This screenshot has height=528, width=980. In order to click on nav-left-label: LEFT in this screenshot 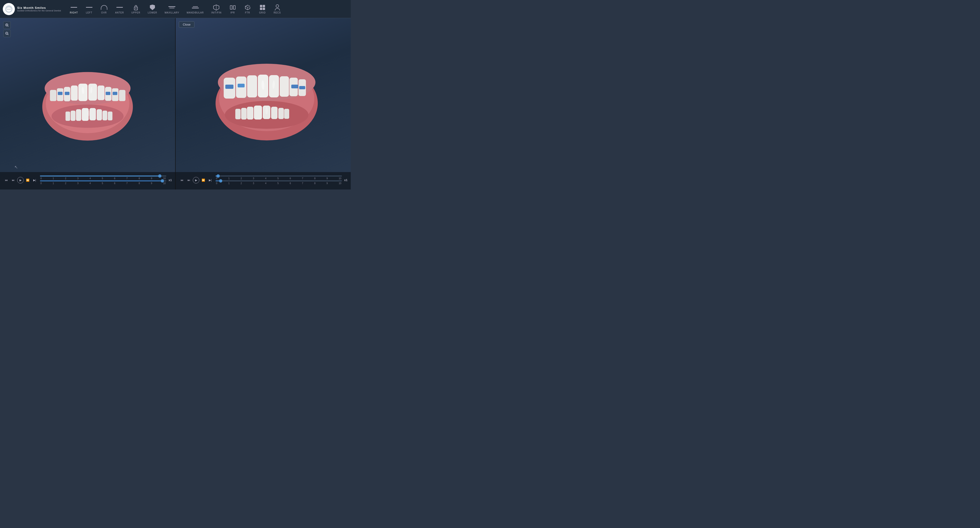, I will do `click(89, 13)`.